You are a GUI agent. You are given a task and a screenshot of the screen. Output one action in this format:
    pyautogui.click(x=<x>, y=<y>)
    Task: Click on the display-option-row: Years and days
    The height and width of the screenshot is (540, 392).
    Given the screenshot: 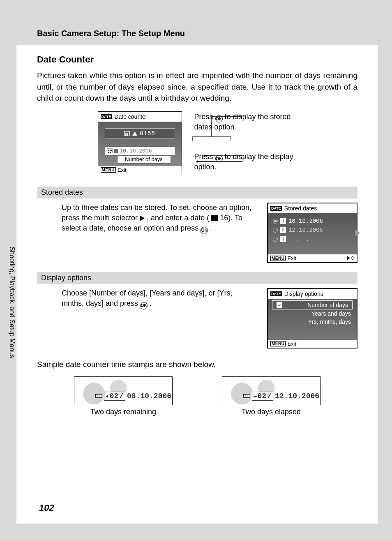 What is the action you would take?
    pyautogui.click(x=312, y=314)
    